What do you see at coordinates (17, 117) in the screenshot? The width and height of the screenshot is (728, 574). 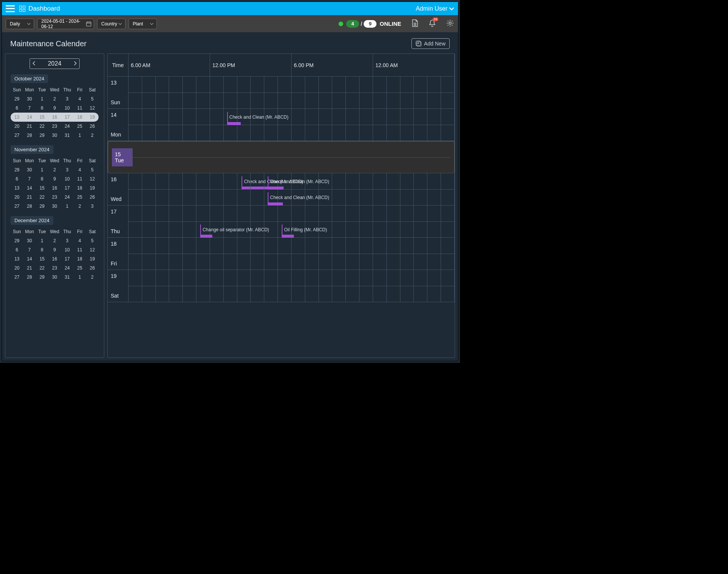 I see `calendar-day: 13` at bounding box center [17, 117].